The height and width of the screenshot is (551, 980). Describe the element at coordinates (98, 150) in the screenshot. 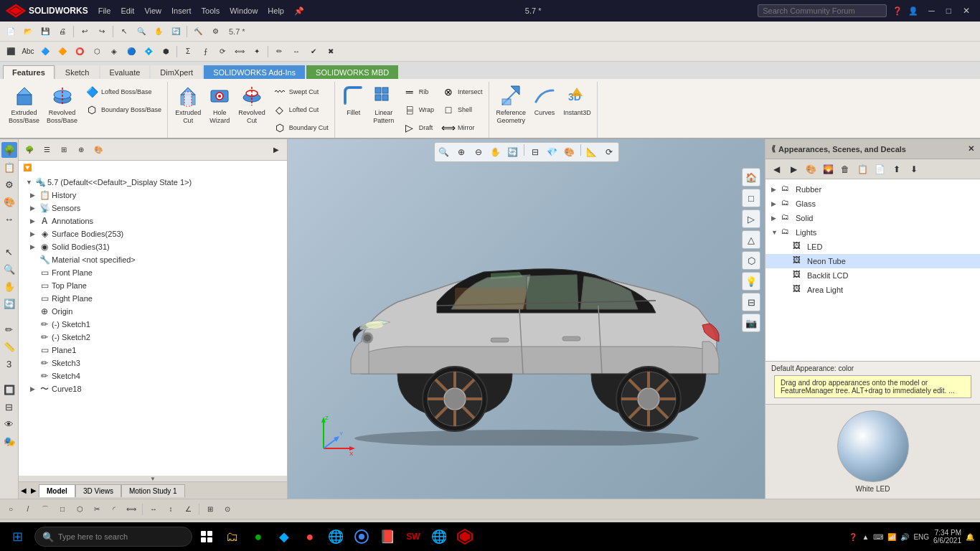

I see `ft-color: 🎨` at that location.